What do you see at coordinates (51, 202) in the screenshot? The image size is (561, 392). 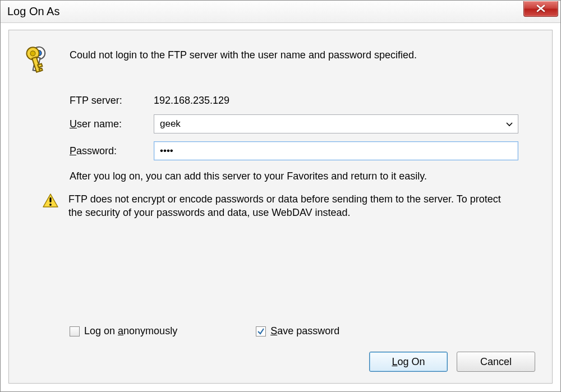 I see `warning-icon` at bounding box center [51, 202].